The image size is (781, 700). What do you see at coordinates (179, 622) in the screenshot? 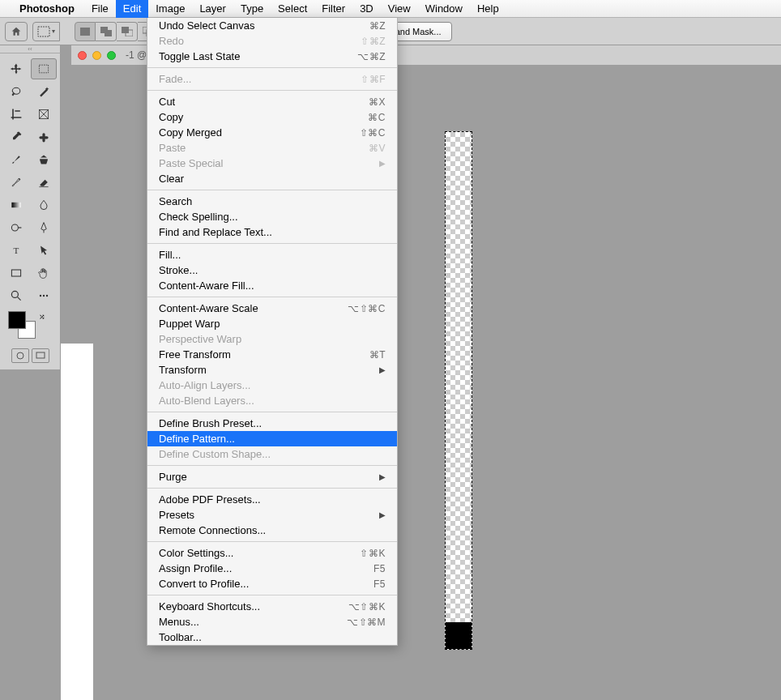
I see `menu-item-label: Menus...` at bounding box center [179, 622].